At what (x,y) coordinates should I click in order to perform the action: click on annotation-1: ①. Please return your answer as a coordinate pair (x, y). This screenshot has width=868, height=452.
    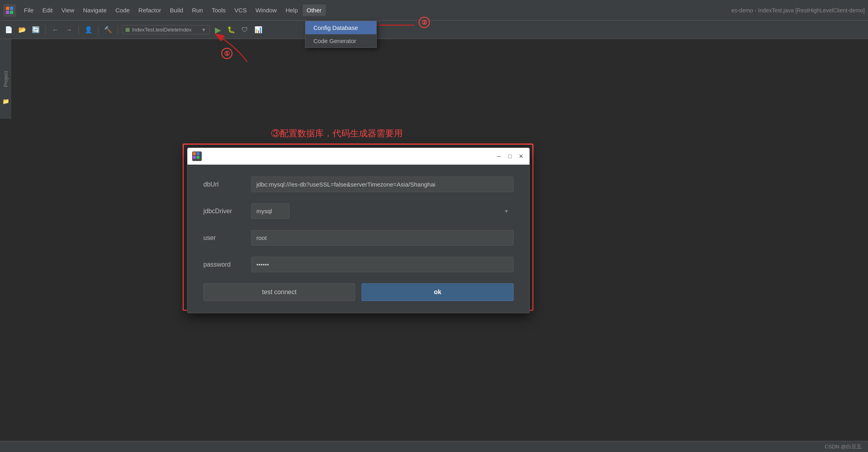
    Looking at the image, I should click on (227, 53).